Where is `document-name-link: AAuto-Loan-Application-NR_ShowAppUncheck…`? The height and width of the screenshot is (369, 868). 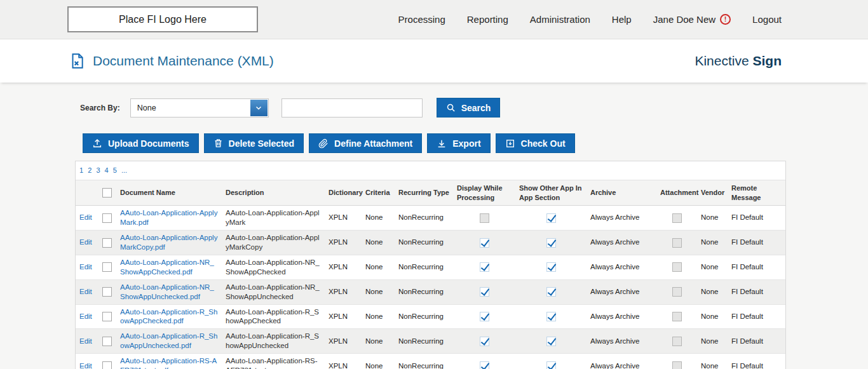 document-name-link: AAuto-Loan-Application-NR_ShowAppUncheck… is located at coordinates (167, 292).